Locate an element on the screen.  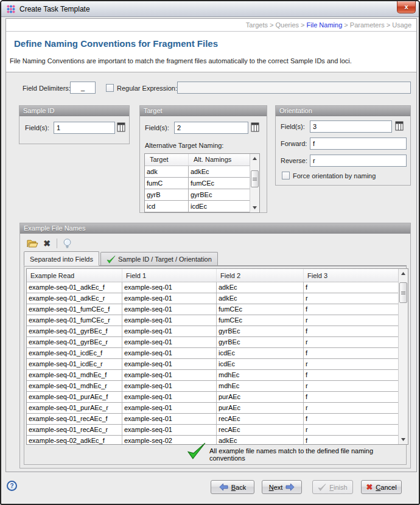
open-folder-icon is located at coordinates (32, 243).